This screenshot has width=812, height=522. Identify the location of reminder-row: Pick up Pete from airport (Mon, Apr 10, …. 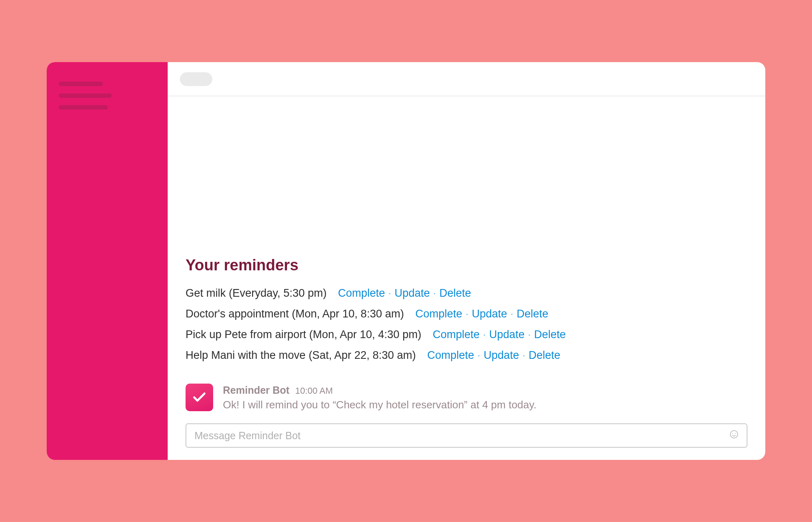
(466, 334).